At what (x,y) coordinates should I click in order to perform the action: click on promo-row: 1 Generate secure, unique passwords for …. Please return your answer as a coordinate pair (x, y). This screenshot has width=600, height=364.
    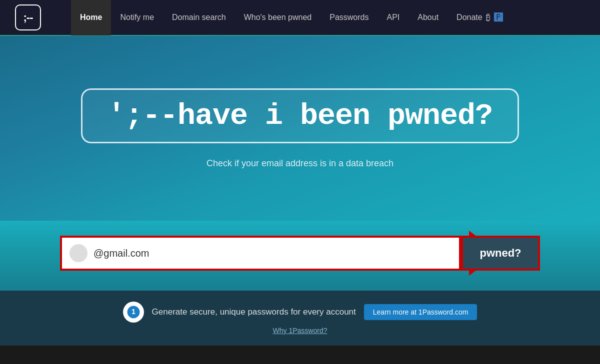
    Looking at the image, I should click on (300, 312).